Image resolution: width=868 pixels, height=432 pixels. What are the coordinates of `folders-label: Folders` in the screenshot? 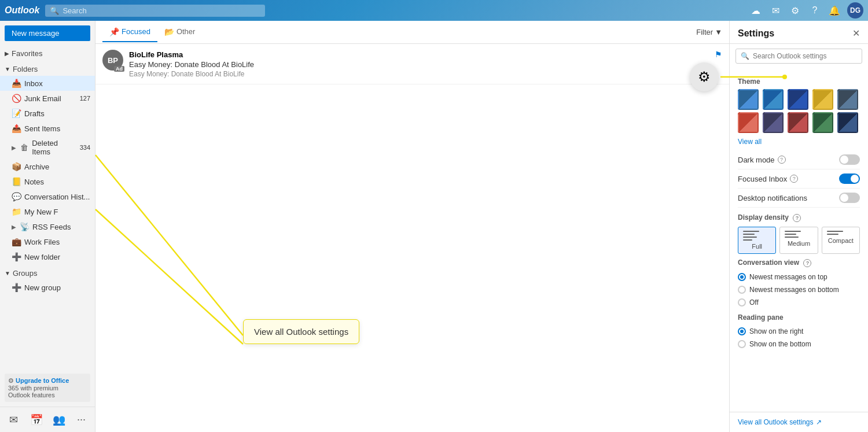 It's located at (25, 69).